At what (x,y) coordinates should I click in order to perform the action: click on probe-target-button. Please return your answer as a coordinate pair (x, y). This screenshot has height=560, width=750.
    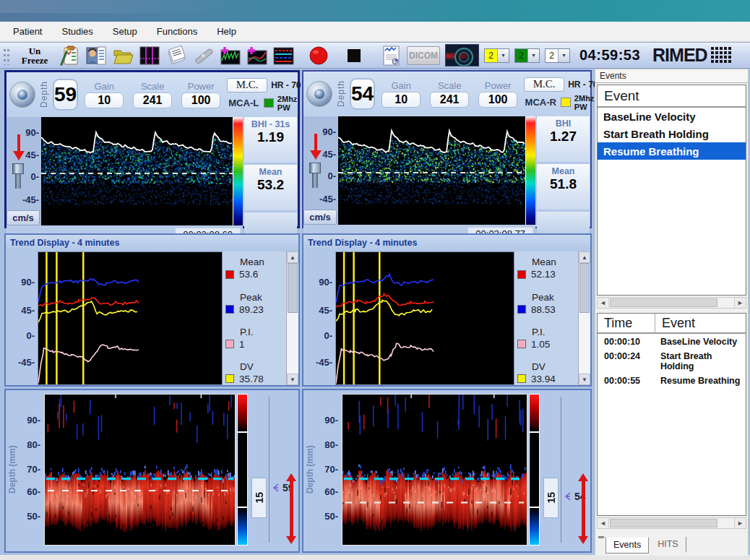
    Looking at the image, I should click on (462, 55).